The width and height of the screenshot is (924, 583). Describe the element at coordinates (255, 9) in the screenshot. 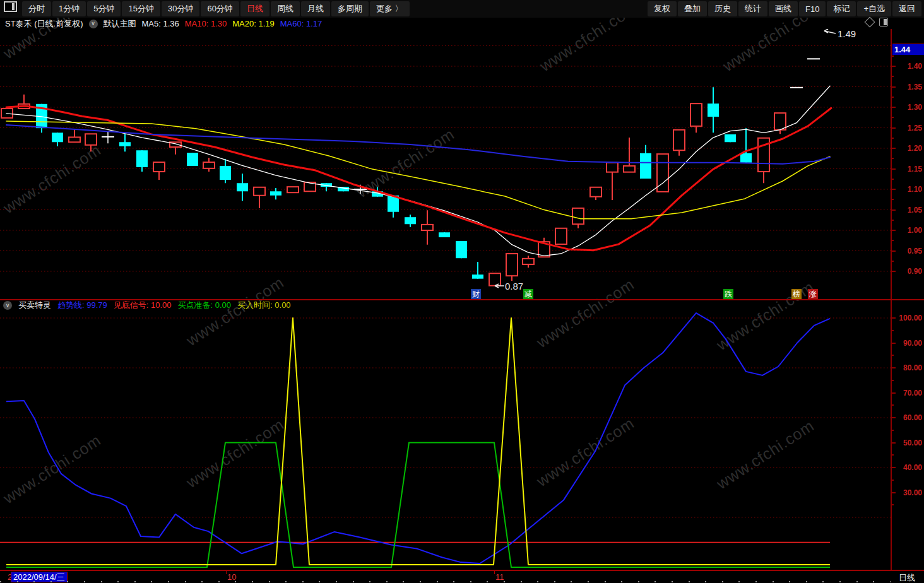

I see `menu-item-period-6: 日线` at that location.